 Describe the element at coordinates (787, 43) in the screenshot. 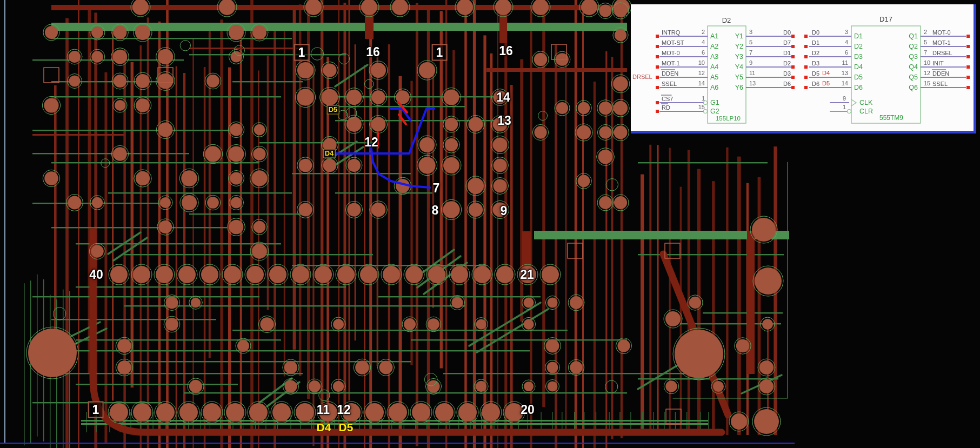

I see `net-D7: D7` at that location.